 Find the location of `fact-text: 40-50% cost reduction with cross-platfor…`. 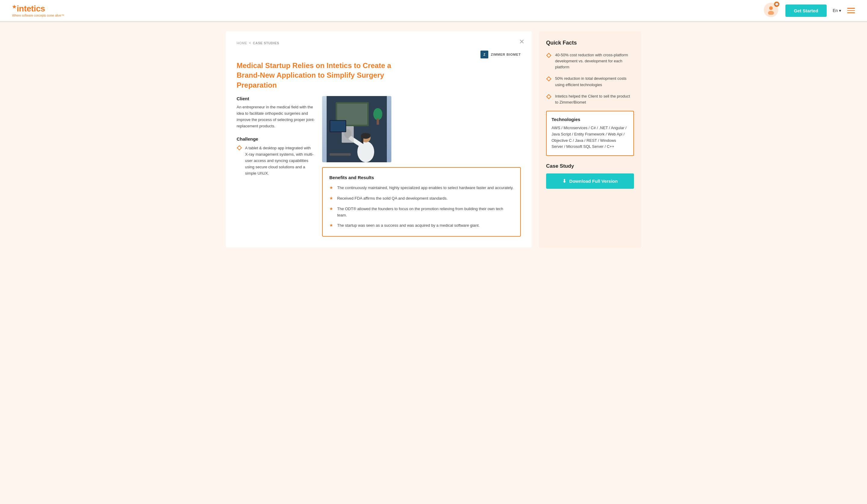

fact-text: 40-50% cost reduction with cross-platfor… is located at coordinates (595, 61).